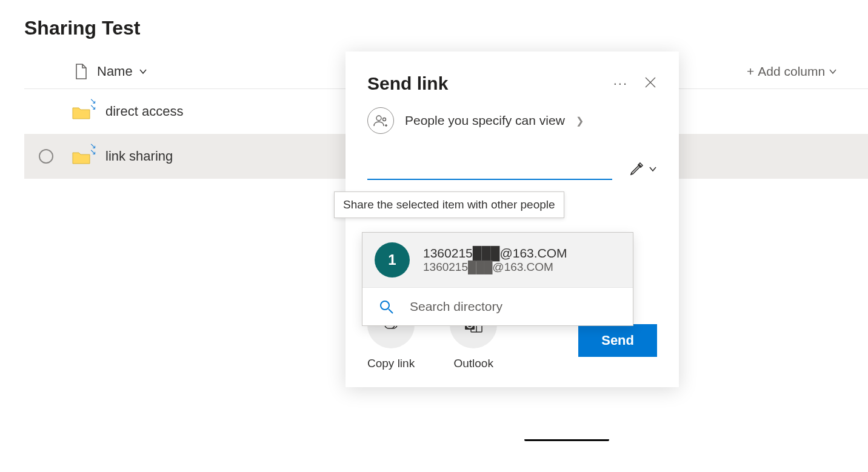  What do you see at coordinates (392, 260) in the screenshot?
I see `avatar: 1` at bounding box center [392, 260].